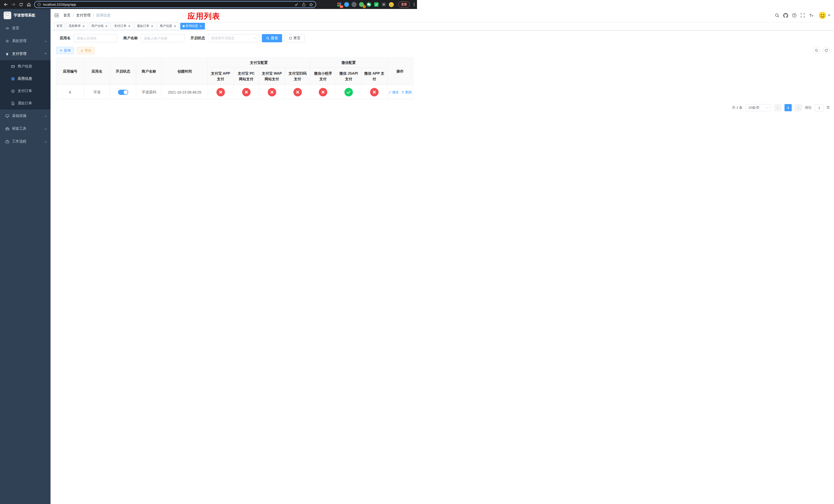 This screenshot has width=834, height=504. Describe the element at coordinates (25, 54) in the screenshot. I see `sidebar-item-payment: ¥支付管理` at that location.